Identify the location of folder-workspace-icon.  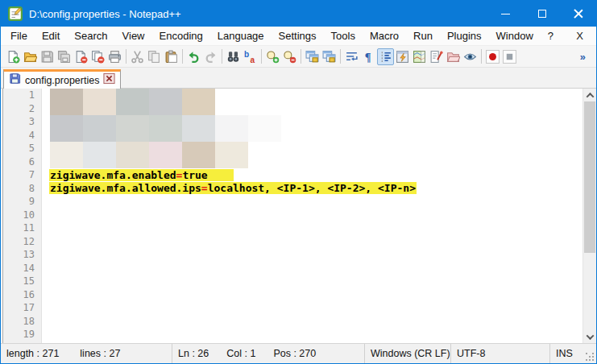
(453, 56).